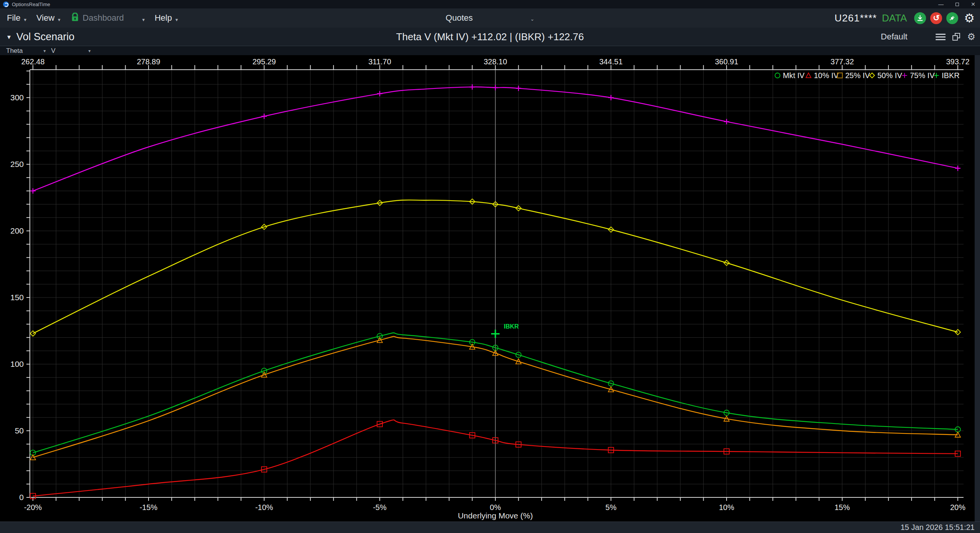 Image resolution: width=980 pixels, height=533 pixels. I want to click on menu-bar: File ▾ View ▾ Dashboard ▾ Help ▾ Quotes …, so click(490, 18).